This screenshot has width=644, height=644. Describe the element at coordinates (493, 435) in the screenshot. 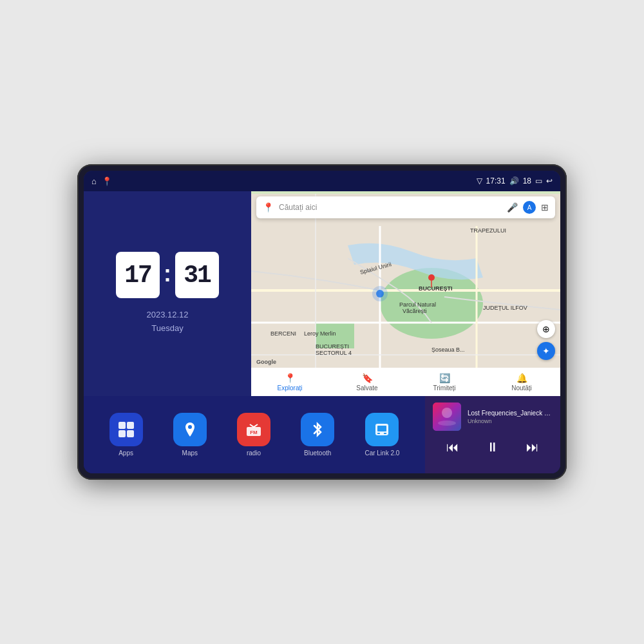

I see `music-panel: Lost Frequencies_Janieck Devy-... Unknow…` at that location.